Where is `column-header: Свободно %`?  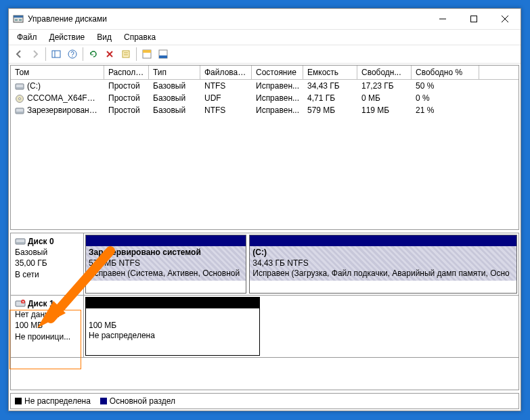 column-header: Свободно % is located at coordinates (445, 72).